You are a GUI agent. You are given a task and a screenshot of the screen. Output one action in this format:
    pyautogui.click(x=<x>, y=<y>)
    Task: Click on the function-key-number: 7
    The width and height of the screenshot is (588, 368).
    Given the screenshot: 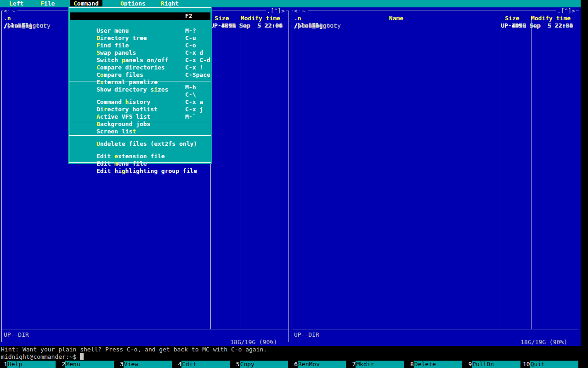 What is the action you would take?
    pyautogui.click(x=352, y=364)
    